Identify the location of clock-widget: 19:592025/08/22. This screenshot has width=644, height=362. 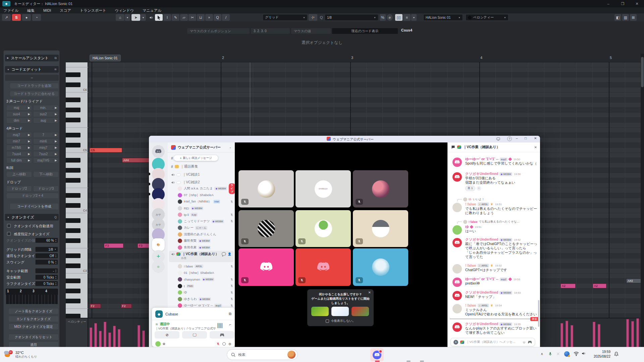
(600, 354).